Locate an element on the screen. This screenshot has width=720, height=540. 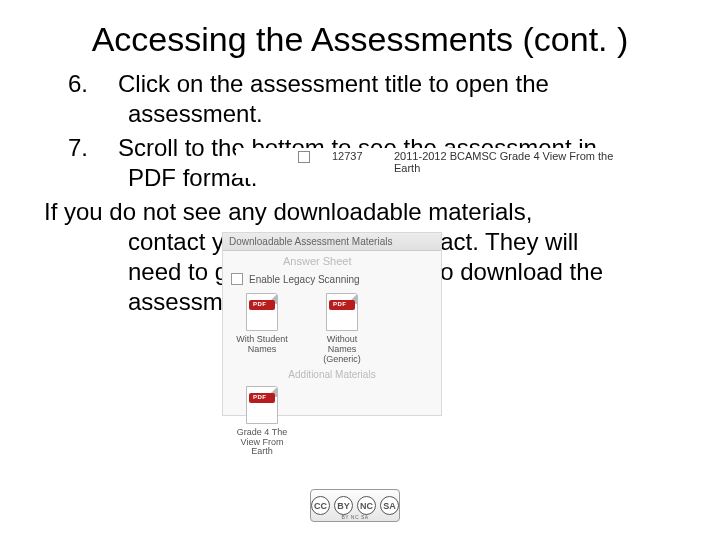
assessment-id: 12737 is located at coordinates (348, 156).